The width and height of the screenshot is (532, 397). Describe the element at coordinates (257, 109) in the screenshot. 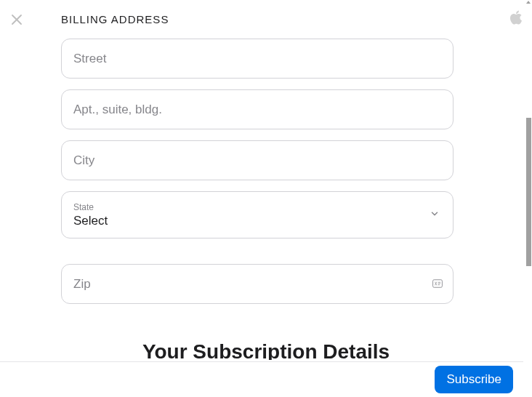

I see `apt-field-container` at that location.